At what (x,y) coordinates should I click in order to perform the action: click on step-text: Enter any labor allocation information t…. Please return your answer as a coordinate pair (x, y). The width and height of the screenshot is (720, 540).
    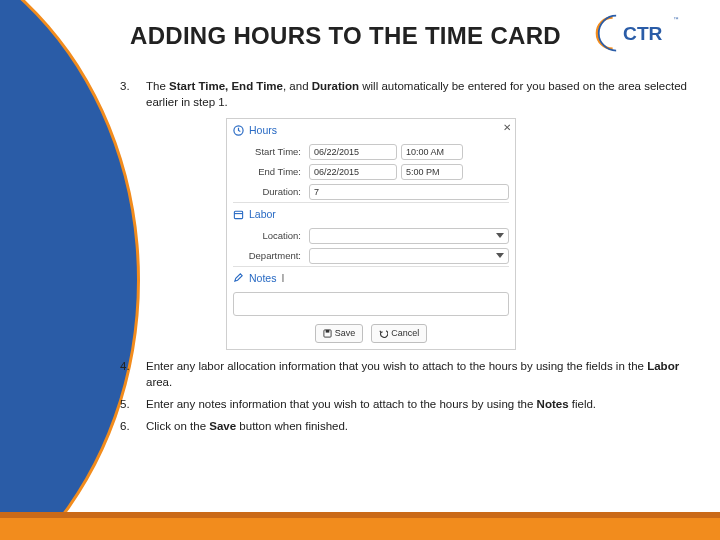
    Looking at the image, I should click on (412, 374).